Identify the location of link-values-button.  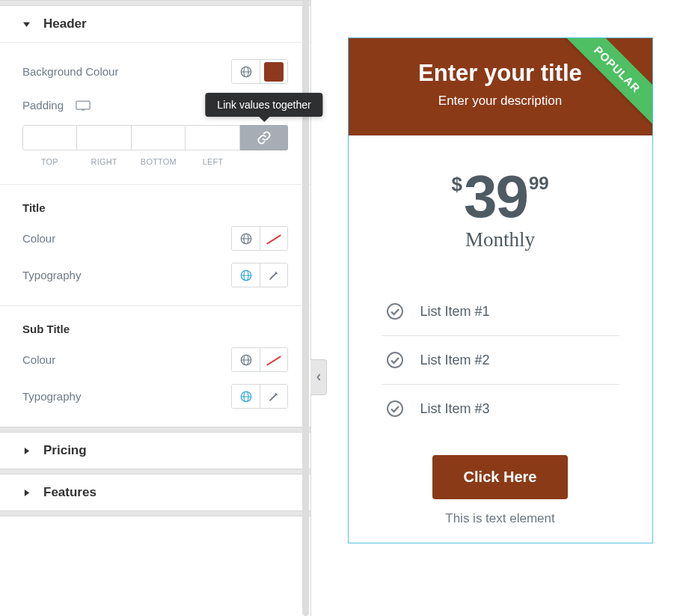
(264, 138).